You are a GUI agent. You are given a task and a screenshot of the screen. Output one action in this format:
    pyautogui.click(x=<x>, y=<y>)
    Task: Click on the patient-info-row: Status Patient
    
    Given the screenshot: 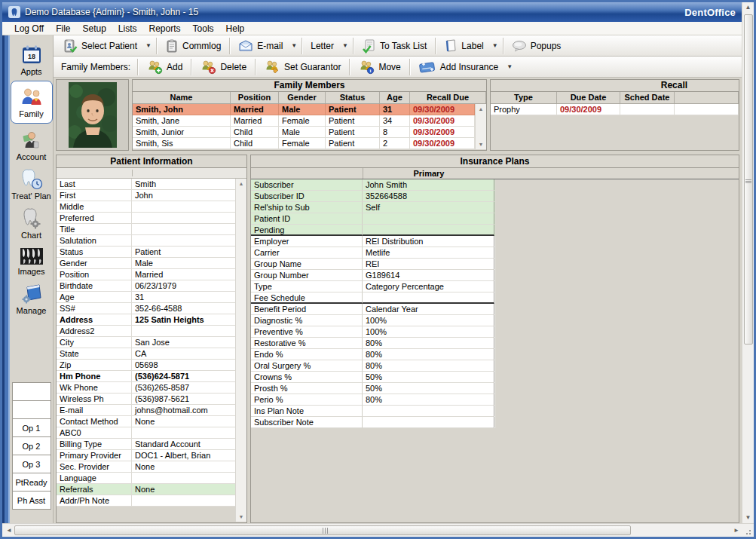 What is the action you would take?
    pyautogui.click(x=146, y=252)
    